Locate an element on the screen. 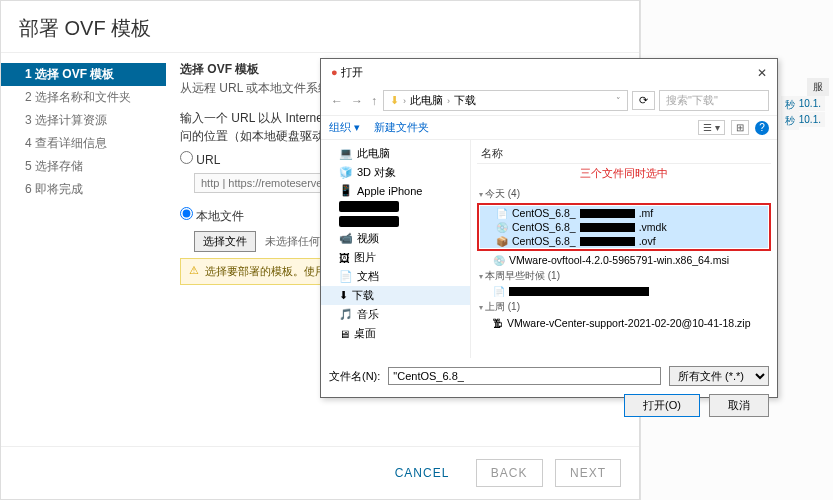 The image size is (833, 500). file-item: 🗜VMware-vCenter-support-2021-02-20@10-41… is located at coordinates (624, 323).